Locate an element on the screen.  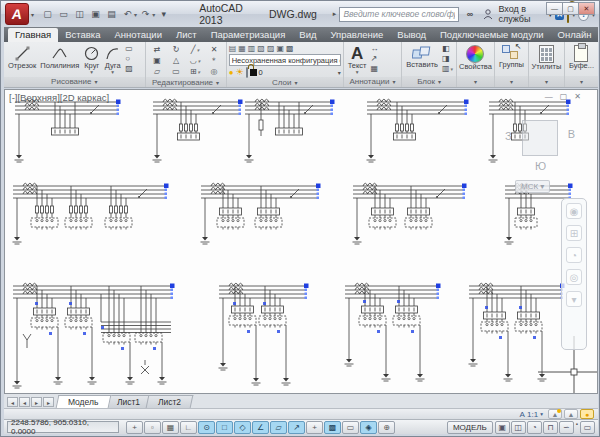
status-menu-icon: ▪ is located at coordinates (577, 428).